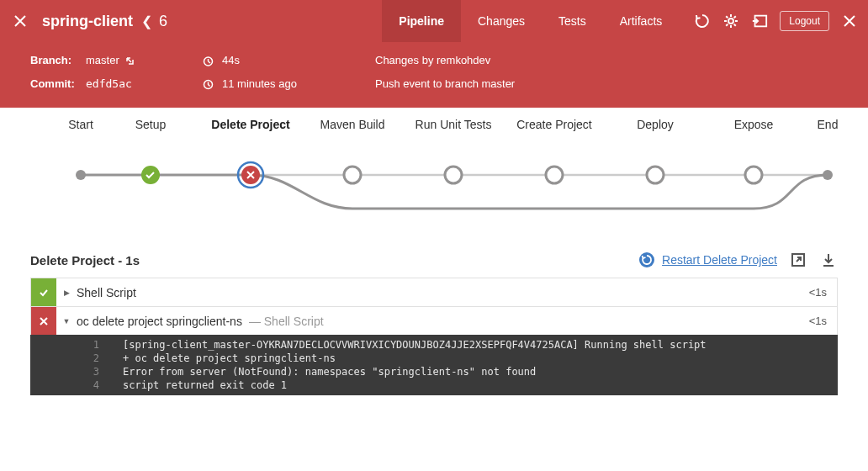 The width and height of the screenshot is (868, 471). I want to click on stage-label: Deploy, so click(655, 124).